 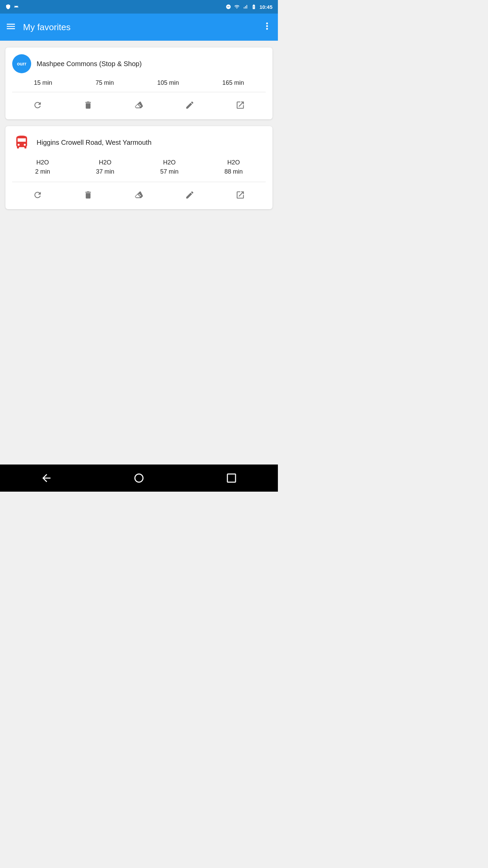 What do you see at coordinates (190, 105) in the screenshot?
I see `card-1-edit-button` at bounding box center [190, 105].